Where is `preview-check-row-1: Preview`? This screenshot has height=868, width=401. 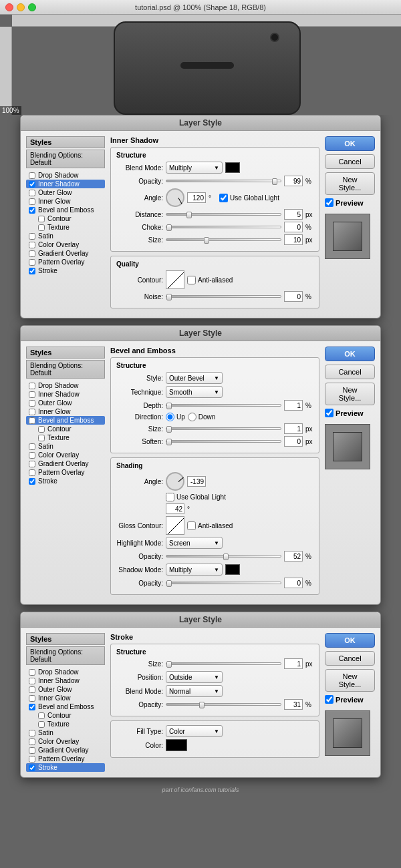
preview-check-row-1: Preview is located at coordinates (350, 203).